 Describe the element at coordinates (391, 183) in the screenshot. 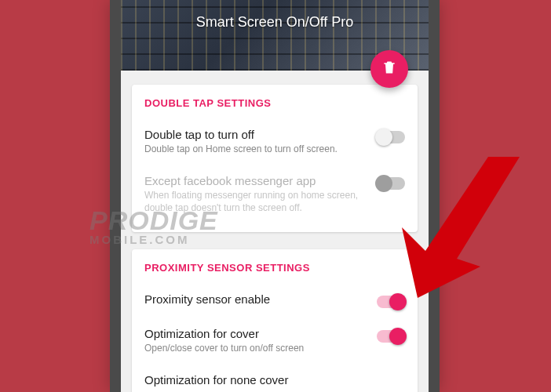

I see `toggle-except-messenger` at that location.